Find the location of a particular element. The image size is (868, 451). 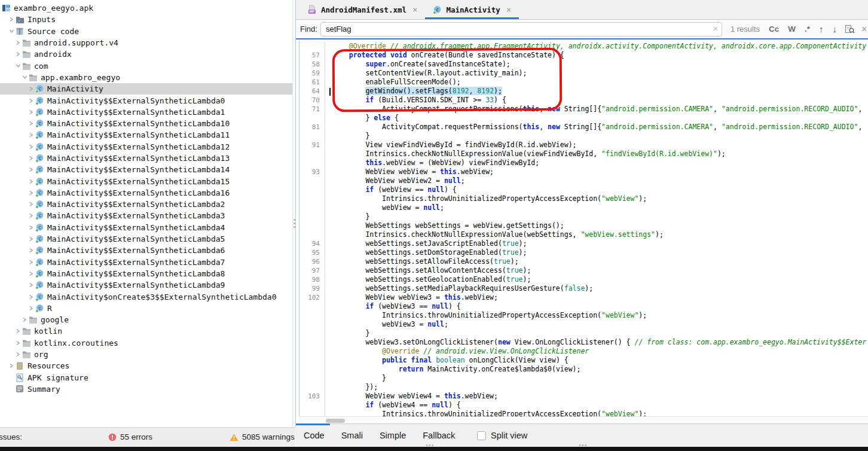

search-in-files-icon is located at coordinates (850, 29).